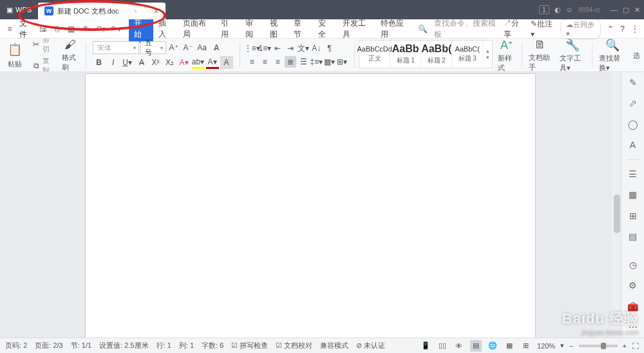  I want to click on strikethrough-icon: A̶, so click(142, 62).